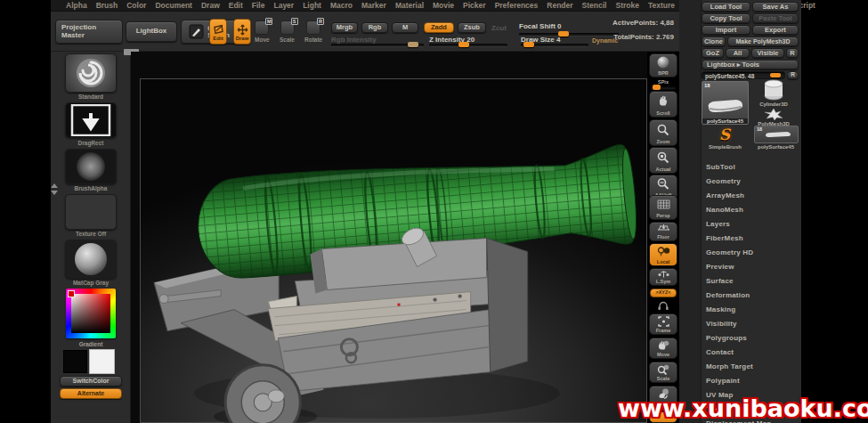 This screenshot has height=423, width=868. I want to click on section-nanomesh: NanoMesh, so click(725, 210).